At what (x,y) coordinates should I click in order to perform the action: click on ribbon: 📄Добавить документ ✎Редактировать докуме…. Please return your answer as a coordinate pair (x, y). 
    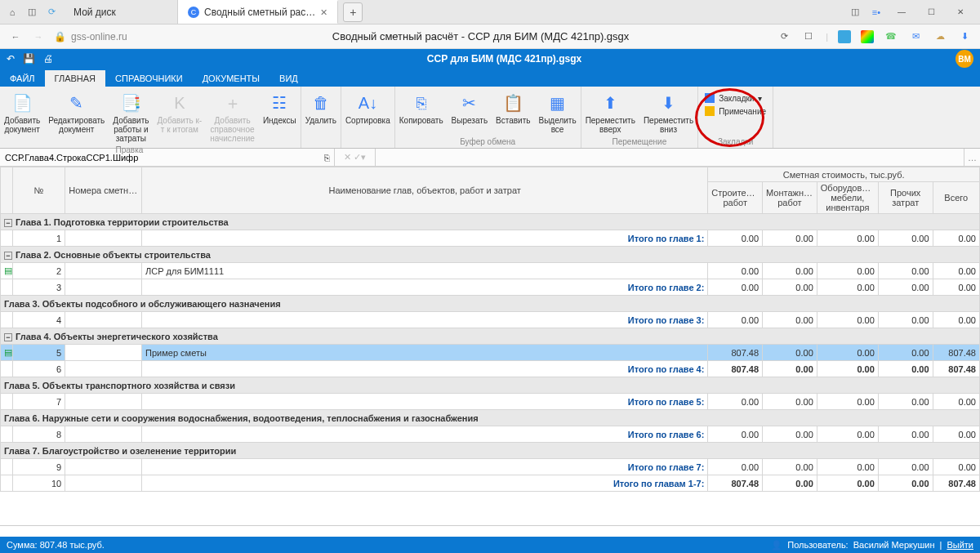
    Looking at the image, I should click on (490, 118).